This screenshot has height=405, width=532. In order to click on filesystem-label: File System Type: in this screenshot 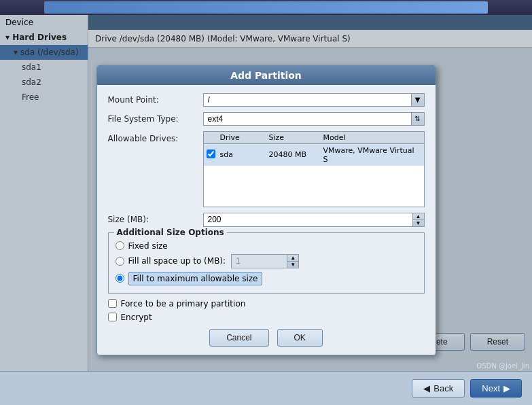, I will do `click(156, 119)`.